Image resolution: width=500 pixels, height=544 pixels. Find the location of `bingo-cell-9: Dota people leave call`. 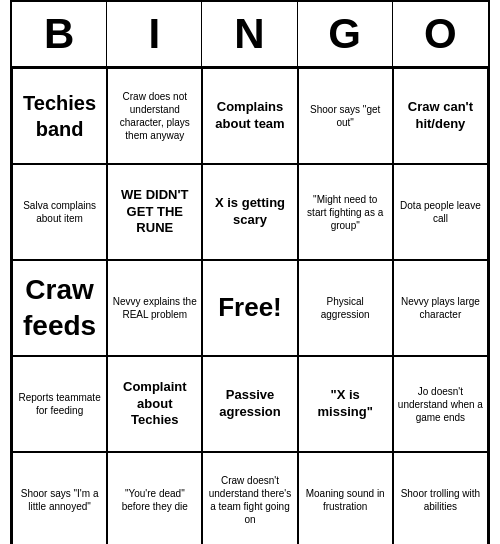

bingo-cell-9: Dota people leave call is located at coordinates (440, 212).